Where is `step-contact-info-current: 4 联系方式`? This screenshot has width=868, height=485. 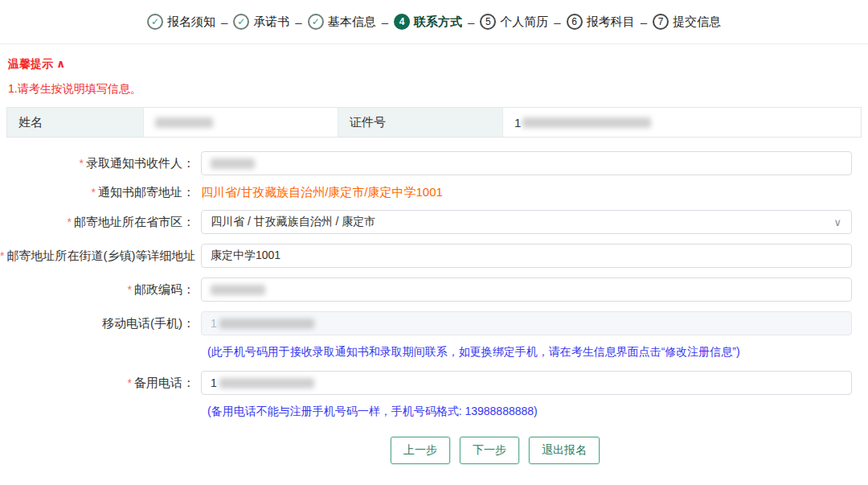
step-contact-info-current: 4 联系方式 is located at coordinates (428, 22).